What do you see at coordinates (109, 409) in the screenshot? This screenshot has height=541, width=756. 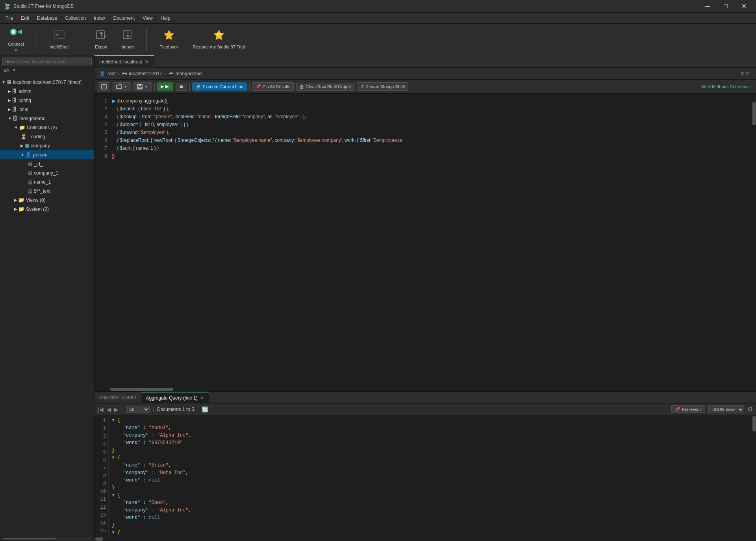 I see `prev-page-button: ◀` at bounding box center [109, 409].